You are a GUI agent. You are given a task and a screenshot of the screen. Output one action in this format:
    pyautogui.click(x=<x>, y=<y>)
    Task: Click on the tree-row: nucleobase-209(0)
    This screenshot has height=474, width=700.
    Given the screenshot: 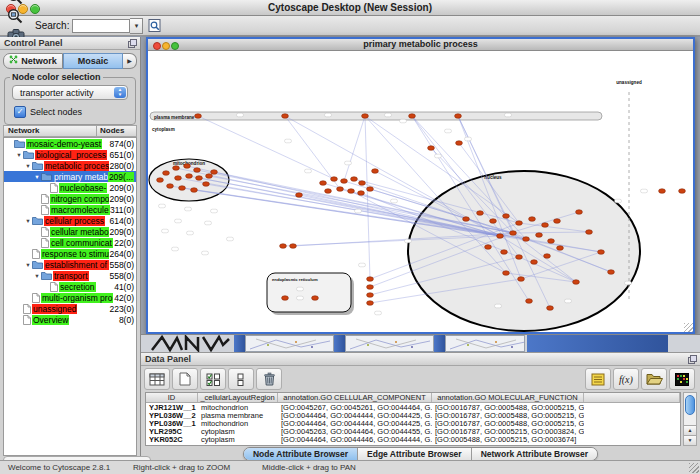 What is the action you would take?
    pyautogui.click(x=70, y=188)
    